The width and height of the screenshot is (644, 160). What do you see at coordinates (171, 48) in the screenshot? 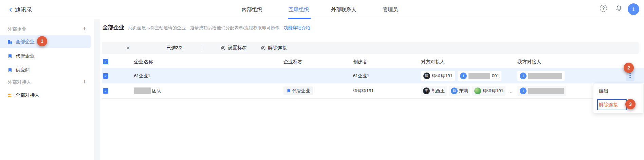
I see `selected-prefix: 已选` at bounding box center [171, 48].